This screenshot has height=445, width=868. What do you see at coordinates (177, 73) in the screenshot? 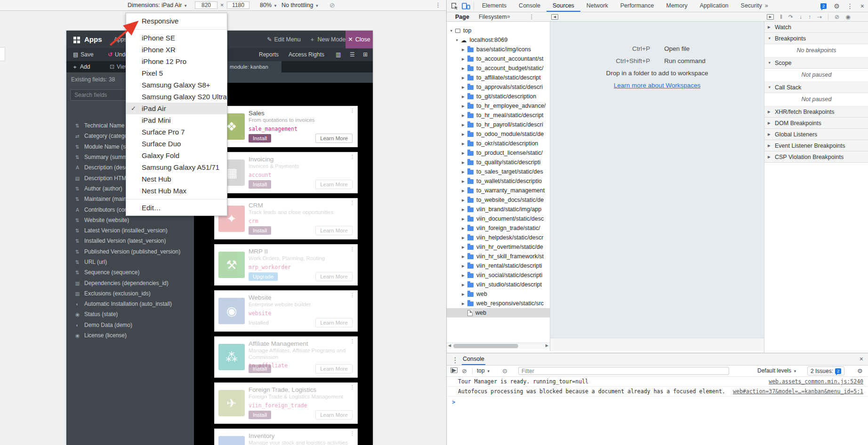
I see `device-menu-item: ✓ Pixel 5` at bounding box center [177, 73].